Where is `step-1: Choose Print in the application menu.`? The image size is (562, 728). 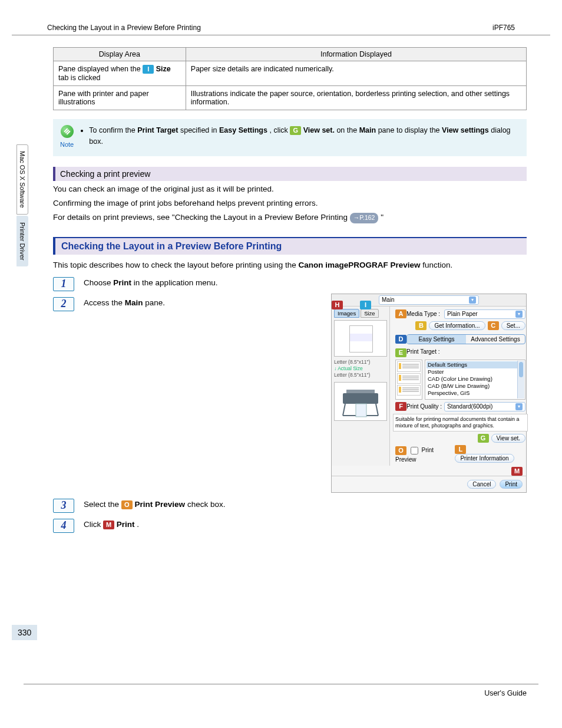
step-1: Choose Print in the application menu. is located at coordinates (305, 282).